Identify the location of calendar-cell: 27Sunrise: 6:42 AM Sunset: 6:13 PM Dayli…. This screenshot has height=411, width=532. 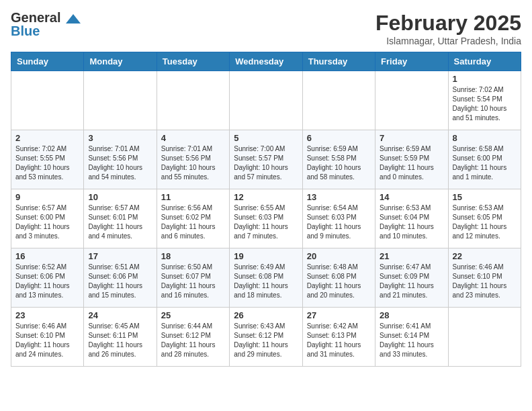
(339, 337).